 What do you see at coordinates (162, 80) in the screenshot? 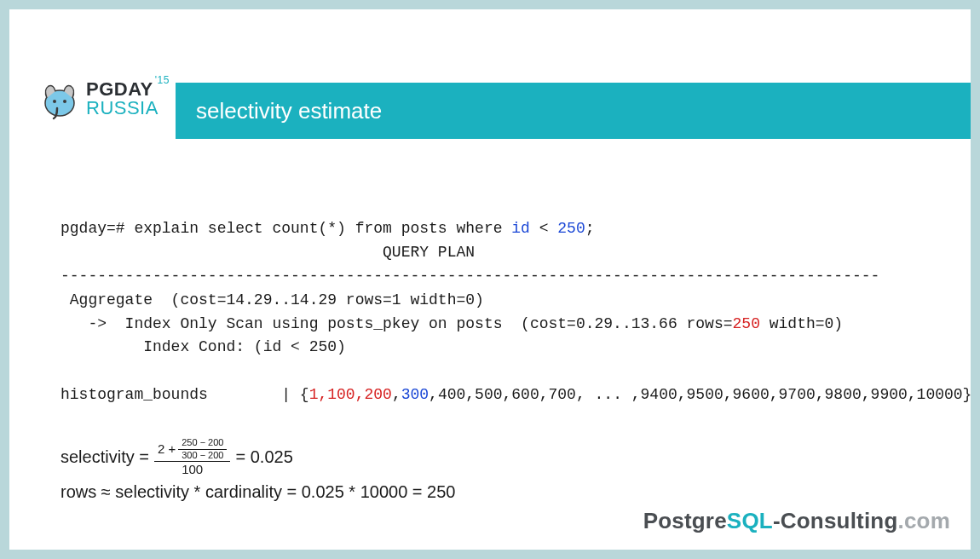
I see `logo-year: '15` at bounding box center [162, 80].